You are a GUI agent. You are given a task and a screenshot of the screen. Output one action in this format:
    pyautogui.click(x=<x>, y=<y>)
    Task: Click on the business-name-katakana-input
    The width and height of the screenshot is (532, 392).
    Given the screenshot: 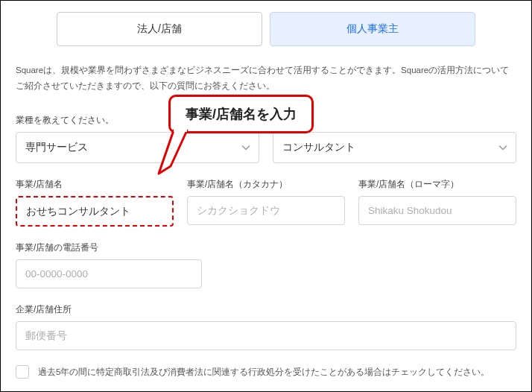 What is the action you would take?
    pyautogui.click(x=266, y=210)
    